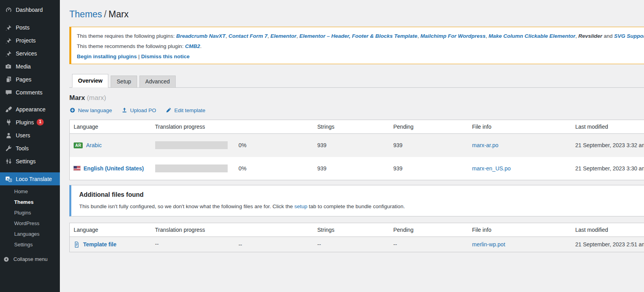 The width and height of the screenshot is (644, 292). Describe the element at coordinates (453, 36) in the screenshot. I see `plugin-link: Mailchimp For Wordpress` at that location.